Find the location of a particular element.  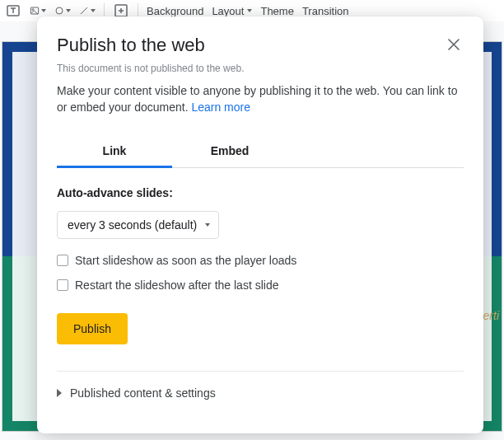

auto-advance-value: every 3 seconds (default) is located at coordinates (132, 225).